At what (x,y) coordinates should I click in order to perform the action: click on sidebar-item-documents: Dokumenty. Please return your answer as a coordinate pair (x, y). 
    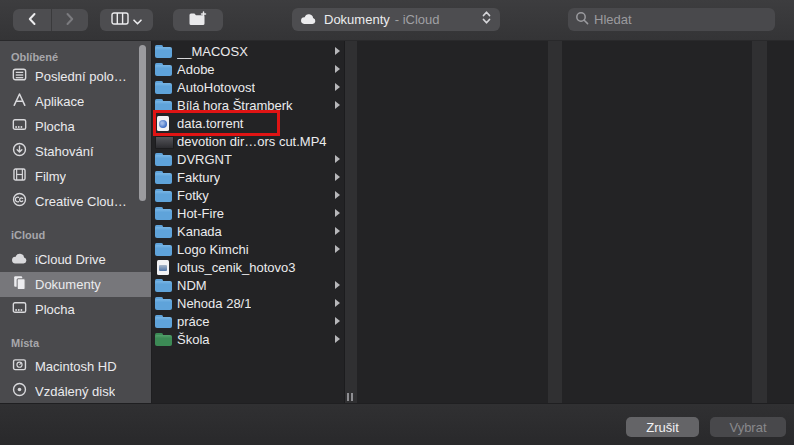
    Looking at the image, I should click on (76, 284).